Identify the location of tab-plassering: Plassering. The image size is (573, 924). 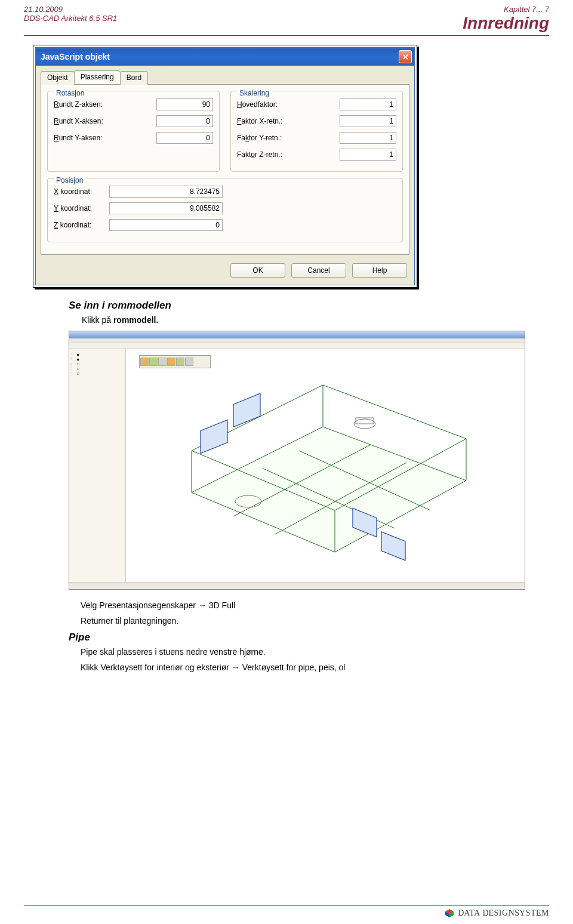
(97, 78).